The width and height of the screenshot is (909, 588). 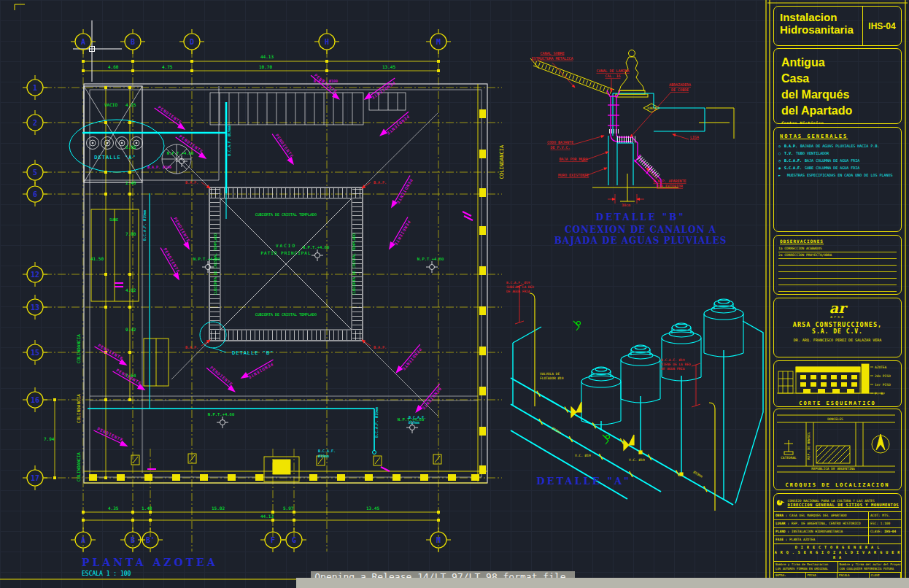 I want to click on spiral-stair, so click(x=177, y=159).